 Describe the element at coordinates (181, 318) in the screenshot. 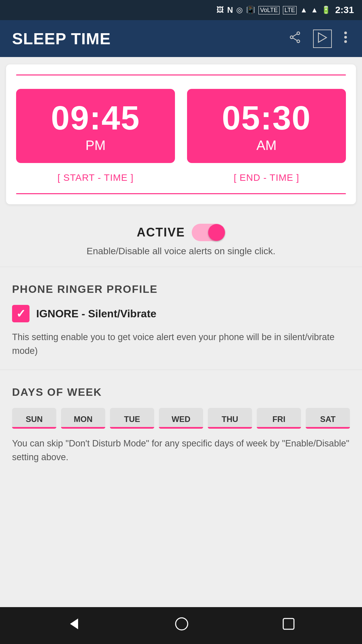

I see `phone-ringer-section: PHONE RINGER PROFILE ✓ IGNORE - Silent/V…` at that location.